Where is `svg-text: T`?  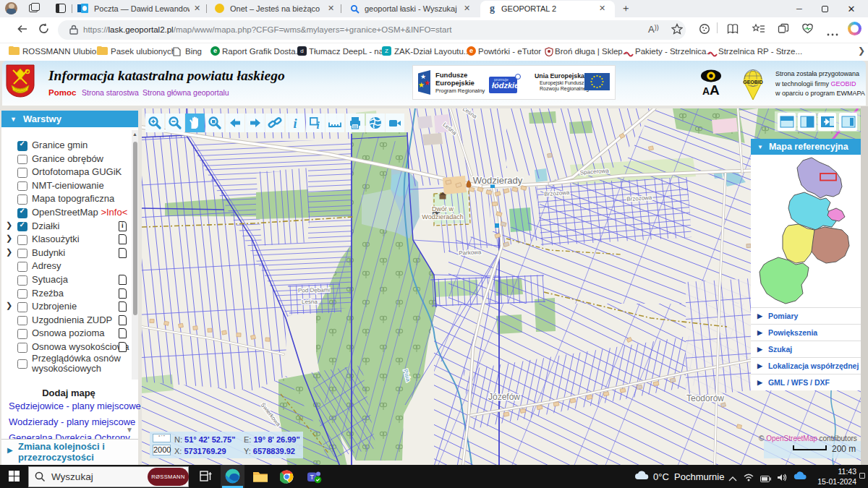 svg-text: T is located at coordinates (312, 477).